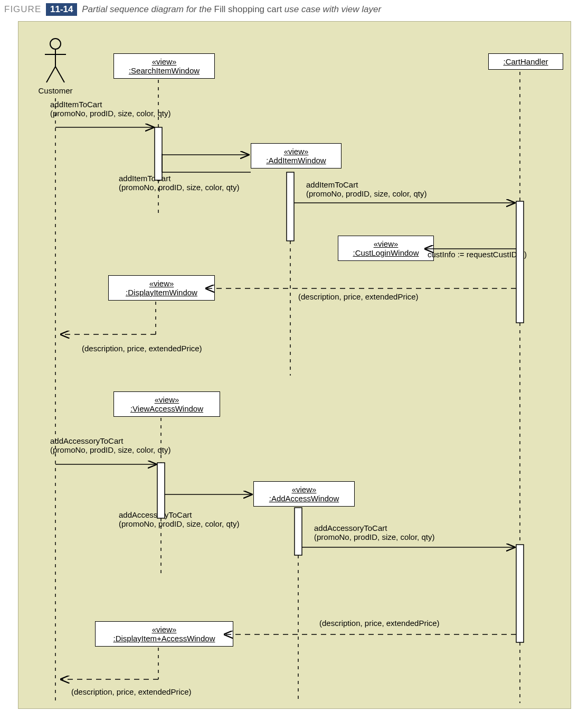 Image resolution: width=588 pixels, height=720 pixels. Describe the element at coordinates (248, 10) in the screenshot. I see `caption-mid: Fill shopping cart` at that location.